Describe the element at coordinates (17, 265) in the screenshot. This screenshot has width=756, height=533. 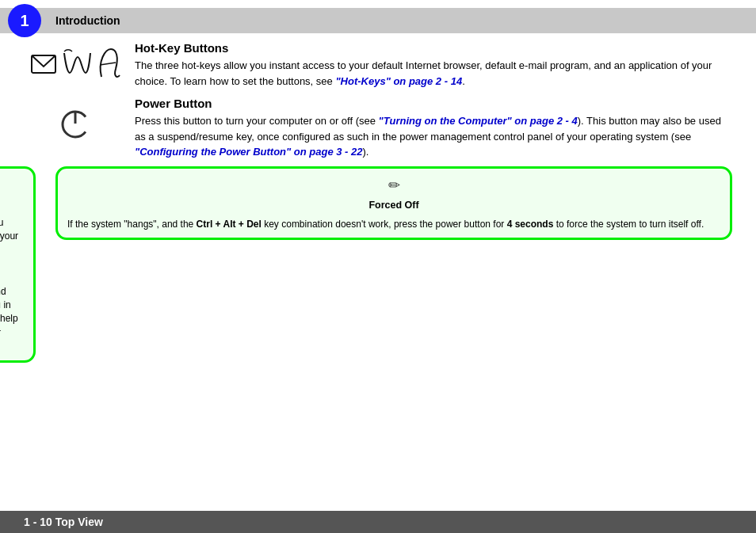
I see `shutdown-note-box: ✏ Shutdown Please note that you should a…` at that location.